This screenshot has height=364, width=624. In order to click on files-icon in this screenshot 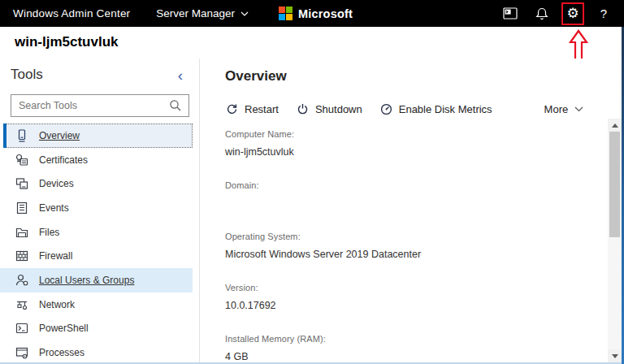, I will do `click(22, 232)`.